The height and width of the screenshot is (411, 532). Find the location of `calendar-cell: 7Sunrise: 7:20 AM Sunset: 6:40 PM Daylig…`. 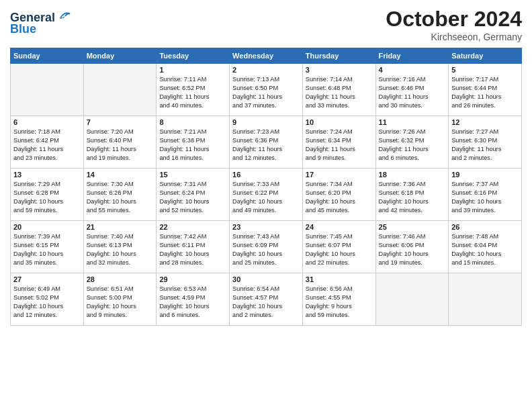

calendar-cell: 7Sunrise: 7:20 AM Sunset: 6:40 PM Daylig… is located at coordinates (120, 142).